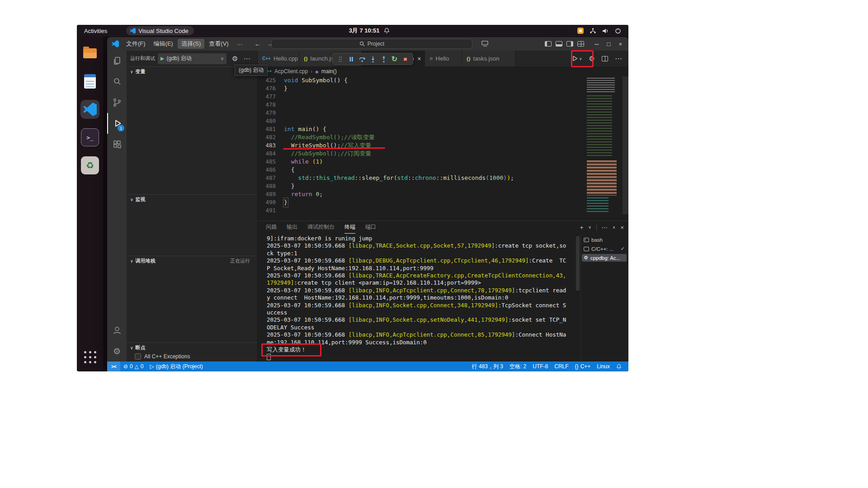 This screenshot has width=868, height=488. What do you see at coordinates (443, 148) in the screenshot?
I see `code-editor: 425void SubSymbol() {476}477478479480481…` at bounding box center [443, 148].